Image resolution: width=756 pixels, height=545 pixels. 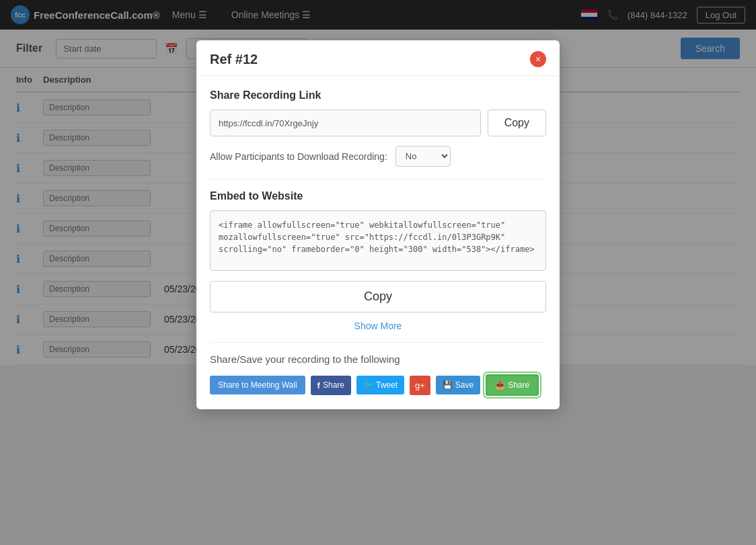 What do you see at coordinates (378, 179) in the screenshot?
I see `divider` at bounding box center [378, 179].